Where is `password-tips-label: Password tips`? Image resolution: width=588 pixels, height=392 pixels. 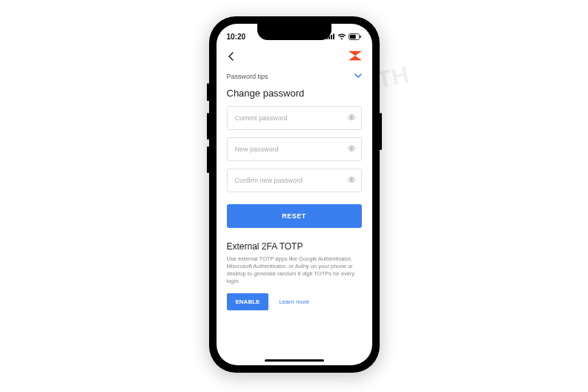 password-tips-label: Password tips is located at coordinates (248, 76).